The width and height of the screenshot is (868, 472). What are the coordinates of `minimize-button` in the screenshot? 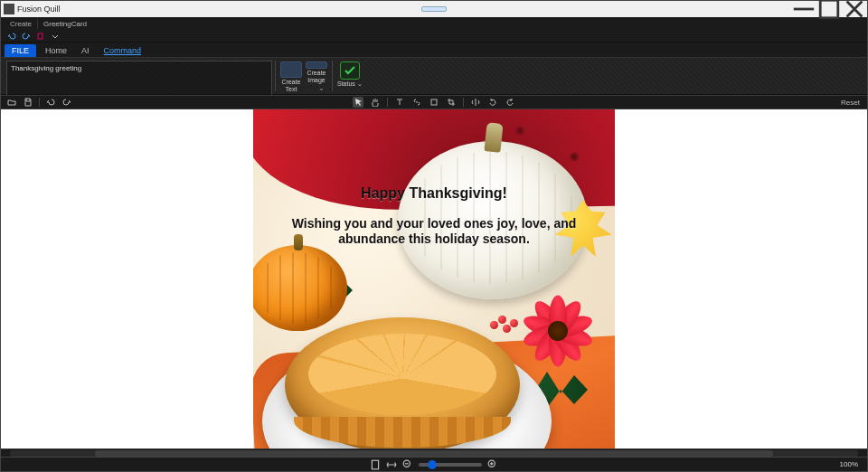 It's located at (804, 9).